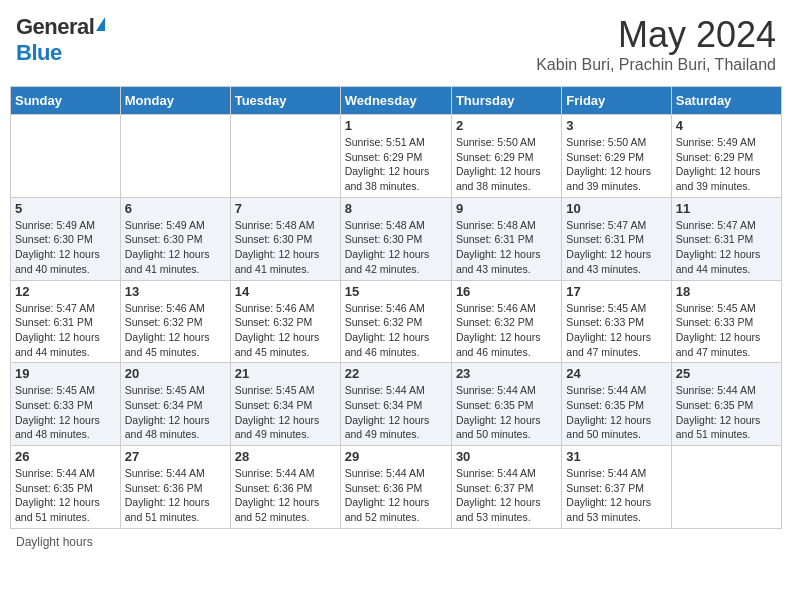 This screenshot has width=792, height=612. I want to click on header-day-thursday: Thursday, so click(506, 101).